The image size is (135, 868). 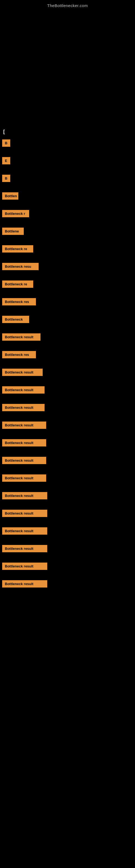 I want to click on bottleneck-item-24: Bottleneck result, so click(x=25, y=549).